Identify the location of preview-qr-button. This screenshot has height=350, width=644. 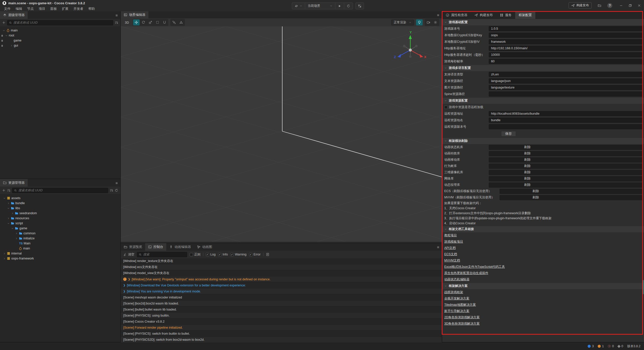
(360, 6).